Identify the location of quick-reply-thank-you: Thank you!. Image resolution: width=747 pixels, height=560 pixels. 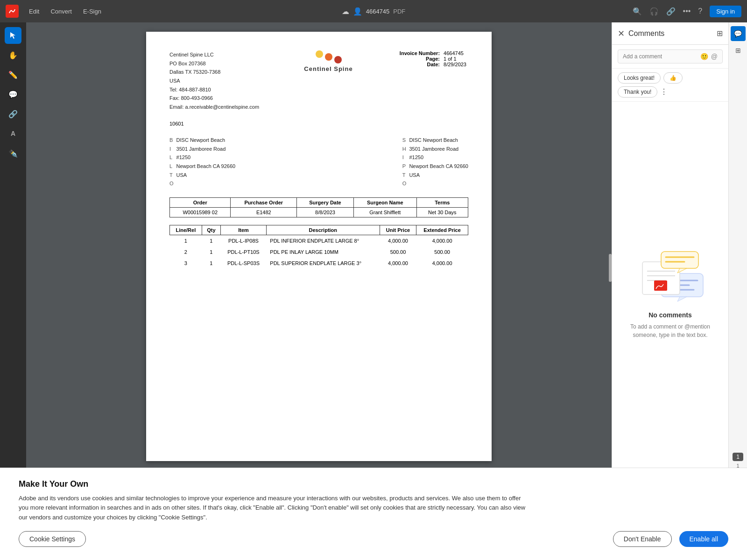
(638, 92).